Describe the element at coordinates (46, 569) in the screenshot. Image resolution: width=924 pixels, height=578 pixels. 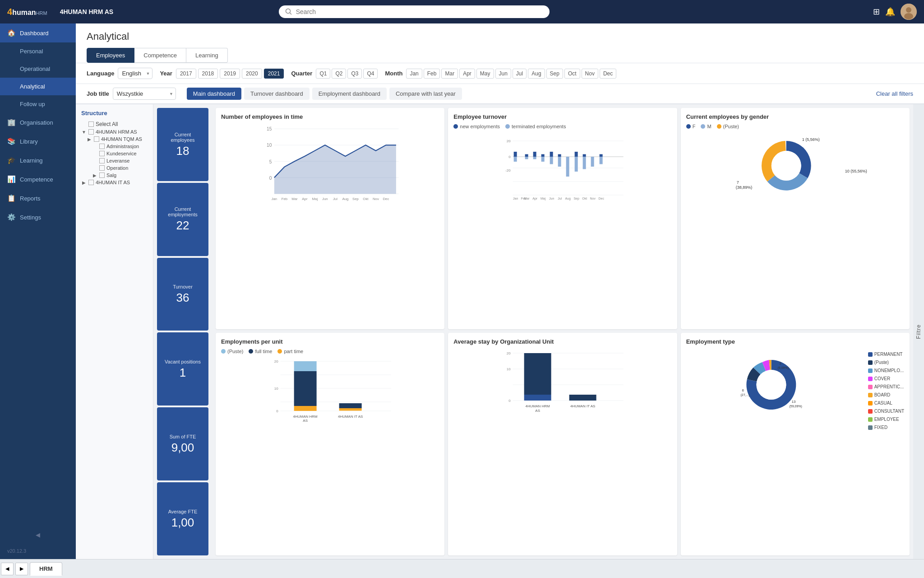
I see `bottom-tab-hrm: HRM` at that location.